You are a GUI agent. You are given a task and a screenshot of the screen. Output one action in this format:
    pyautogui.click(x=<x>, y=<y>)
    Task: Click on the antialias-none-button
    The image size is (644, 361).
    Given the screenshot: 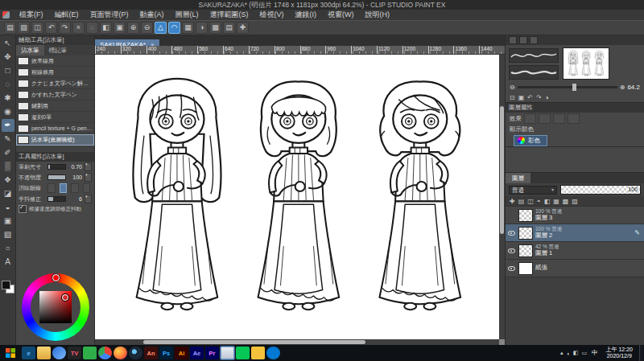 What is the action you would take?
    pyautogui.click(x=52, y=188)
    